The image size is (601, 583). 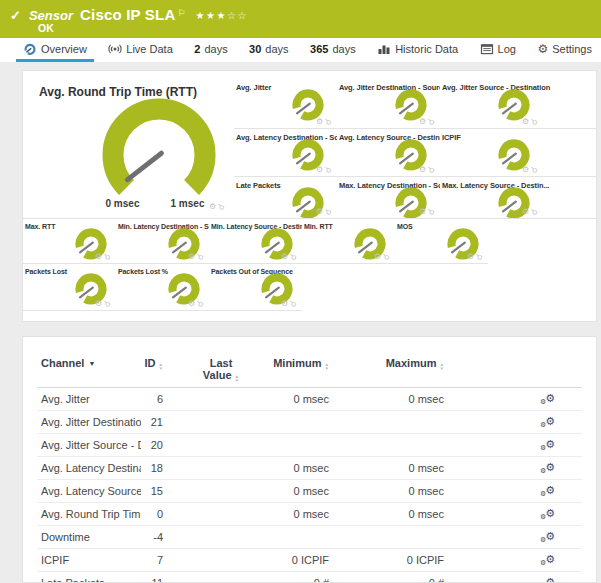 What do you see at coordinates (140, 50) in the screenshot?
I see `tab-live-data: Live Data` at bounding box center [140, 50].